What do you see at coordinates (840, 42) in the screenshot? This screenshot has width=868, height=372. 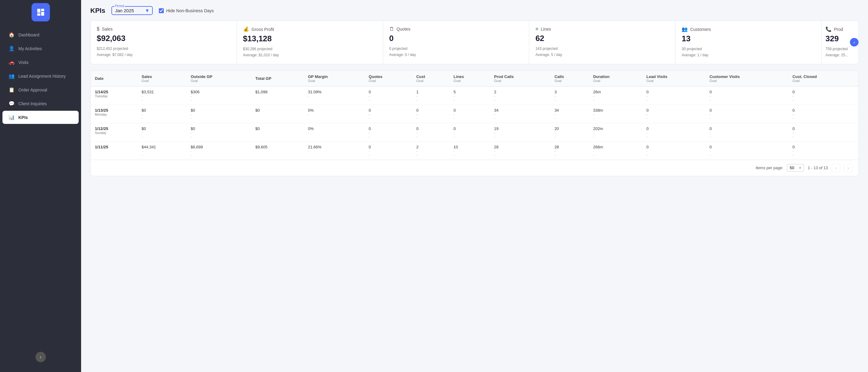 I see `kpi-card-prod: 📞 Prod 329 759 projected Average: 25... …` at bounding box center [840, 42].